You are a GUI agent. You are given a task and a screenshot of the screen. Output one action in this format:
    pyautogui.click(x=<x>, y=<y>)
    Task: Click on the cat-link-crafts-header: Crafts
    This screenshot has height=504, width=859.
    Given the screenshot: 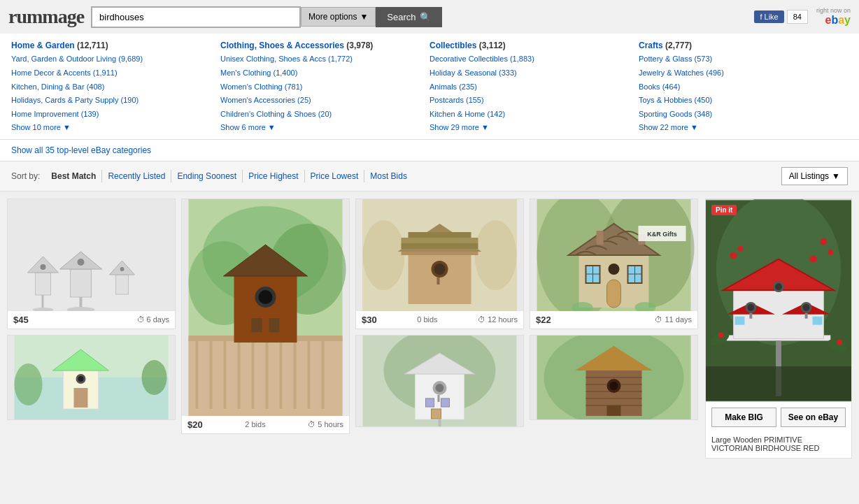 What is the action you would take?
    pyautogui.click(x=651, y=45)
    